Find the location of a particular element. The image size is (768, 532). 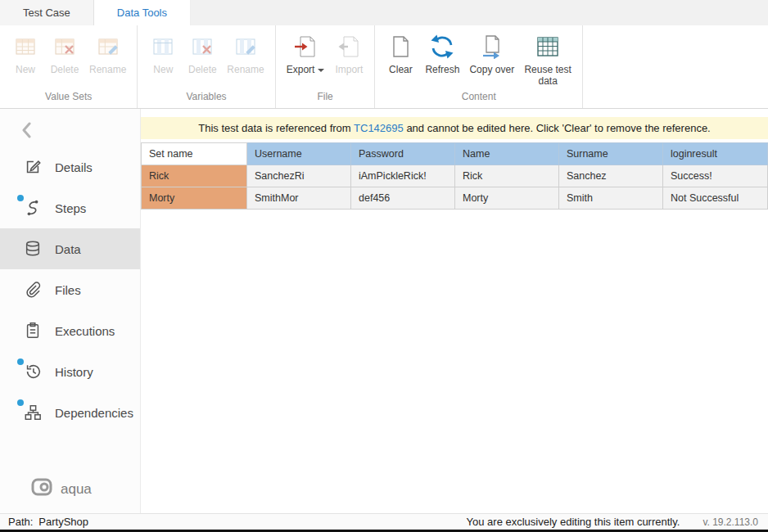

export-icon is located at coordinates (305, 47).